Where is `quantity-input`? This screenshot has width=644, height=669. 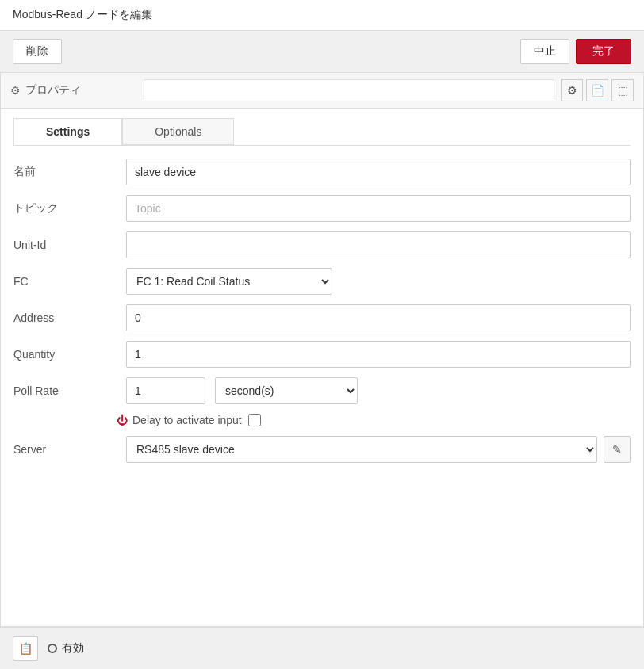 quantity-input is located at coordinates (378, 354).